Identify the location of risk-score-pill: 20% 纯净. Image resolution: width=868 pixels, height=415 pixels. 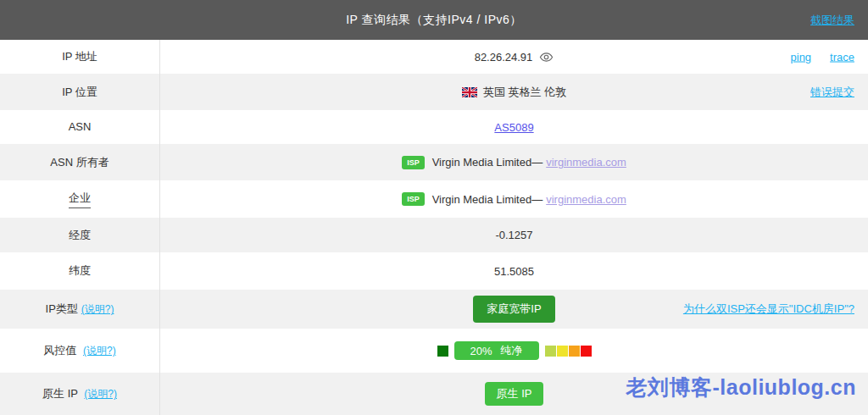
(497, 351).